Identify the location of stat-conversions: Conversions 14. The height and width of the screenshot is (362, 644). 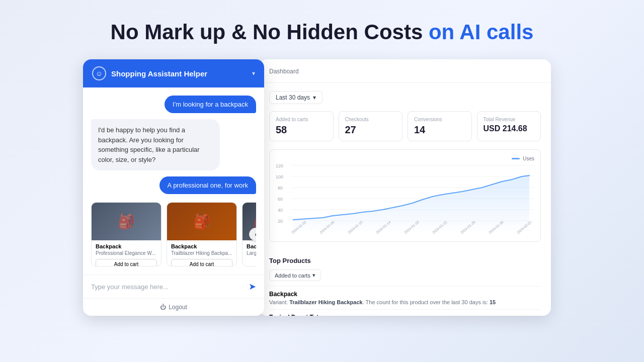
(440, 126).